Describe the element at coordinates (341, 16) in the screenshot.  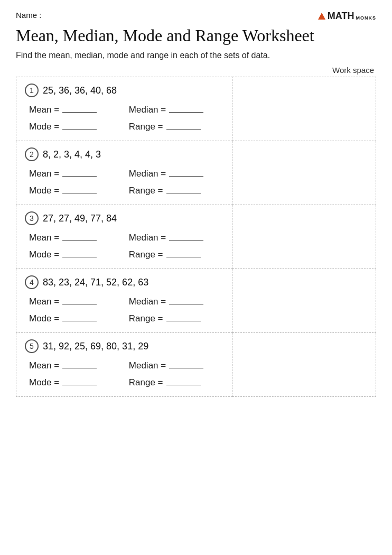
I see `logo-math-text: MATH` at that location.